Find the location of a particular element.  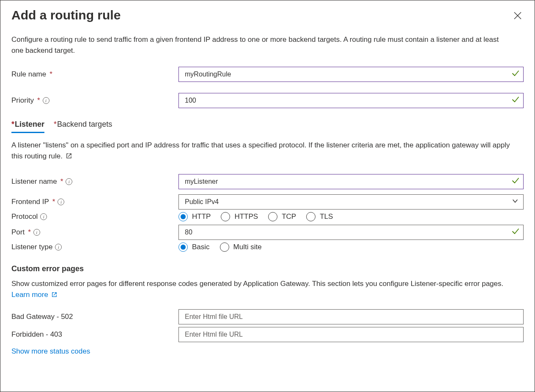

tab-listener: *Listener is located at coordinates (28, 125).